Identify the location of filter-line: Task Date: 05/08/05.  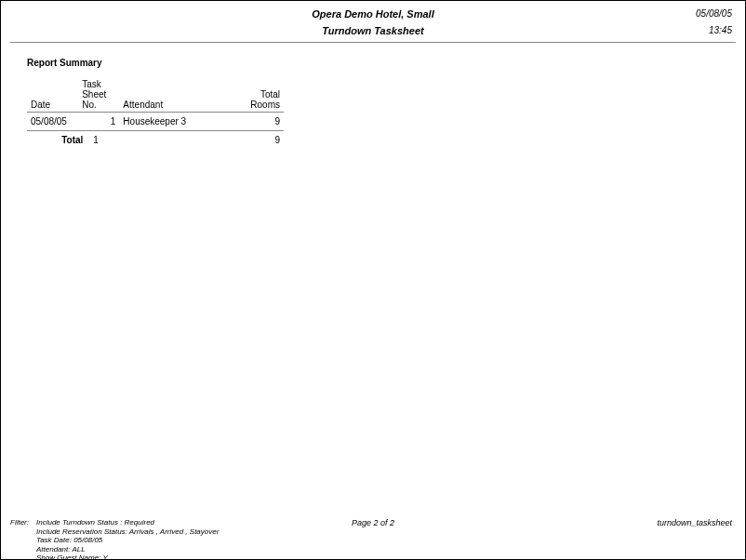
(127, 540).